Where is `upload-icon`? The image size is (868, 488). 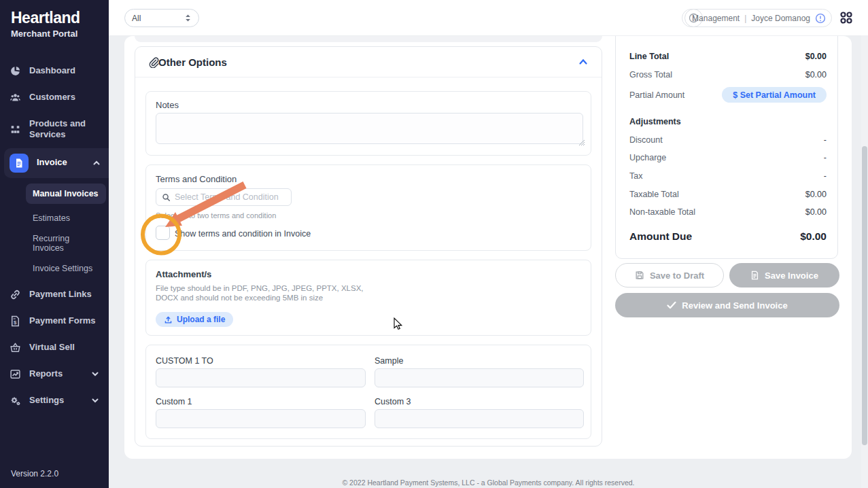 upload-icon is located at coordinates (169, 319).